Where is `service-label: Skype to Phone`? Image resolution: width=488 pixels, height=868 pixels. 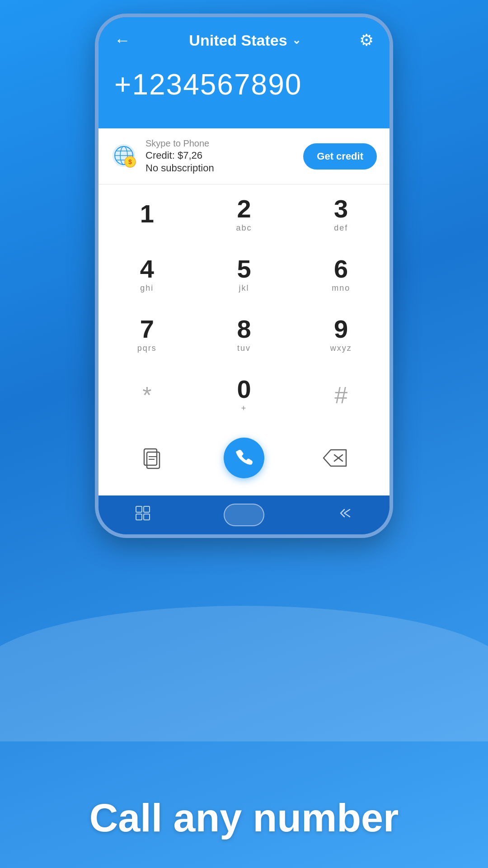 service-label: Skype to Phone is located at coordinates (180, 144).